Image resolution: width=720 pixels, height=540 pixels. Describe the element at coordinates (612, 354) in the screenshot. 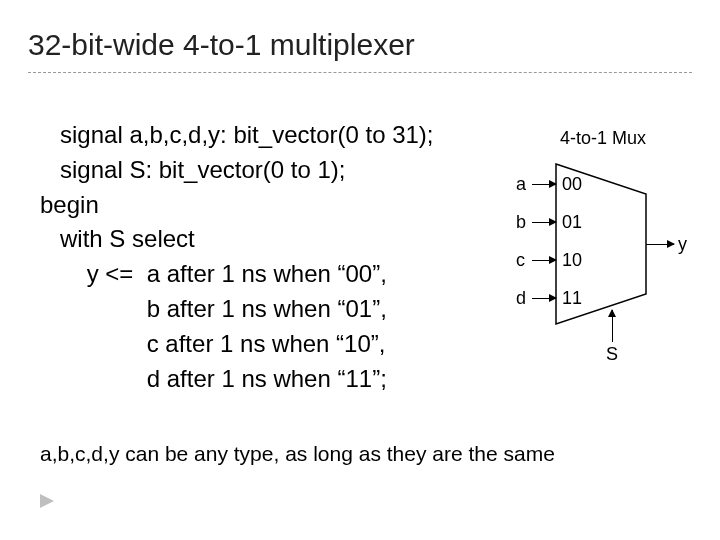

I see `mux-sel-s: S` at that location.